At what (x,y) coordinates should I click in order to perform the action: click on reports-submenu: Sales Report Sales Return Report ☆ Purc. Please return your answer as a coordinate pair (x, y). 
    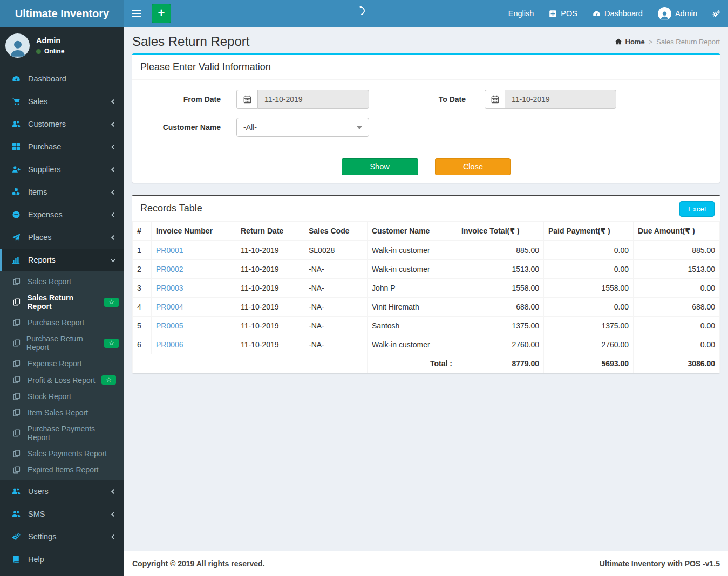
    Looking at the image, I should click on (62, 375).